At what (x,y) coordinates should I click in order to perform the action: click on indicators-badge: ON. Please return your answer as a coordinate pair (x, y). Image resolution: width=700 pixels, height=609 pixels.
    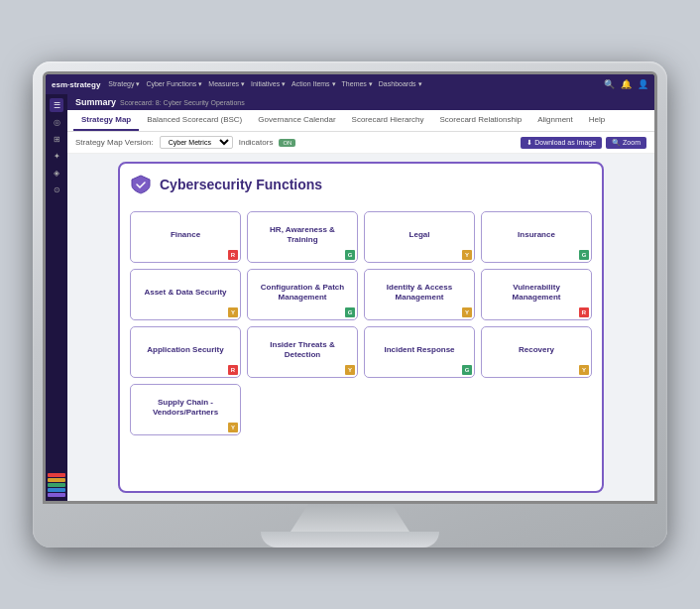
    Looking at the image, I should click on (288, 143).